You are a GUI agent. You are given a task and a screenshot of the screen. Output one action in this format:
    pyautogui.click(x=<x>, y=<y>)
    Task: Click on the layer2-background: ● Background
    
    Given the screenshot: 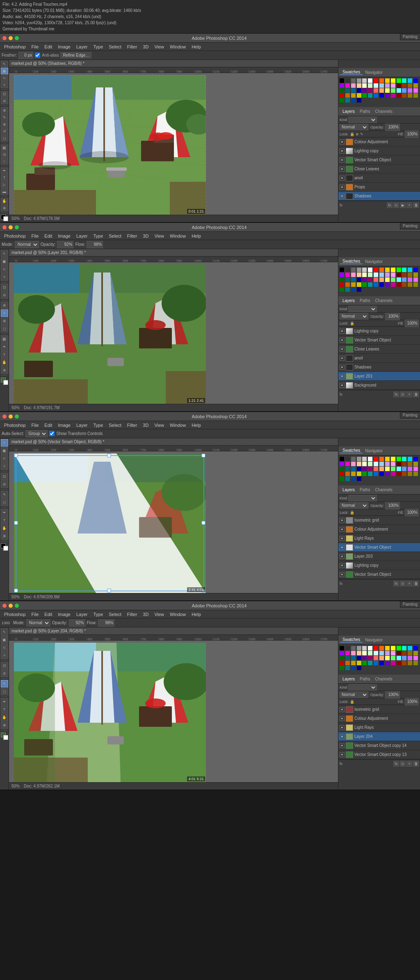 What is the action you would take?
    pyautogui.click(x=379, y=385)
    